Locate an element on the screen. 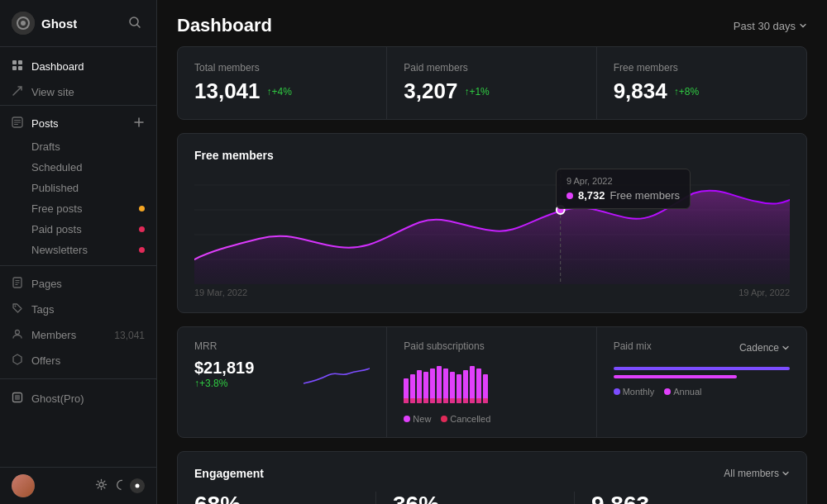 The width and height of the screenshot is (827, 504). view-site-icon is located at coordinates (17, 93).